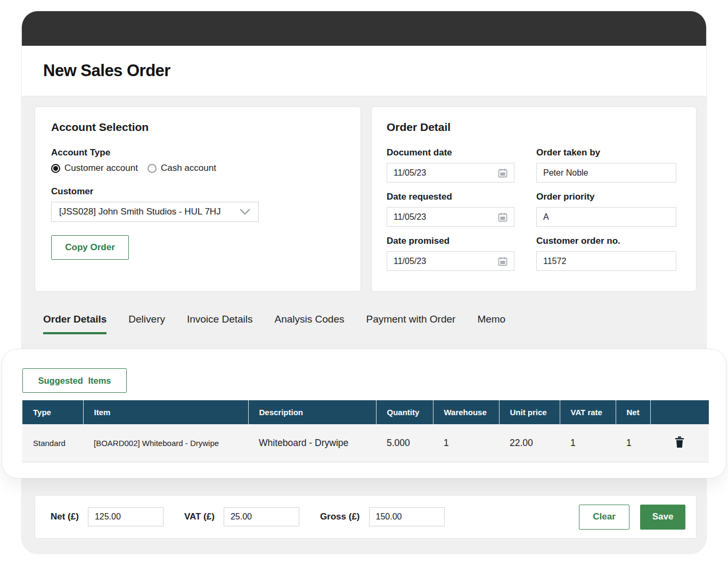 The width and height of the screenshot is (728, 561). Describe the element at coordinates (588, 412) in the screenshot. I see `col-vat-rate: VAT rate` at that location.